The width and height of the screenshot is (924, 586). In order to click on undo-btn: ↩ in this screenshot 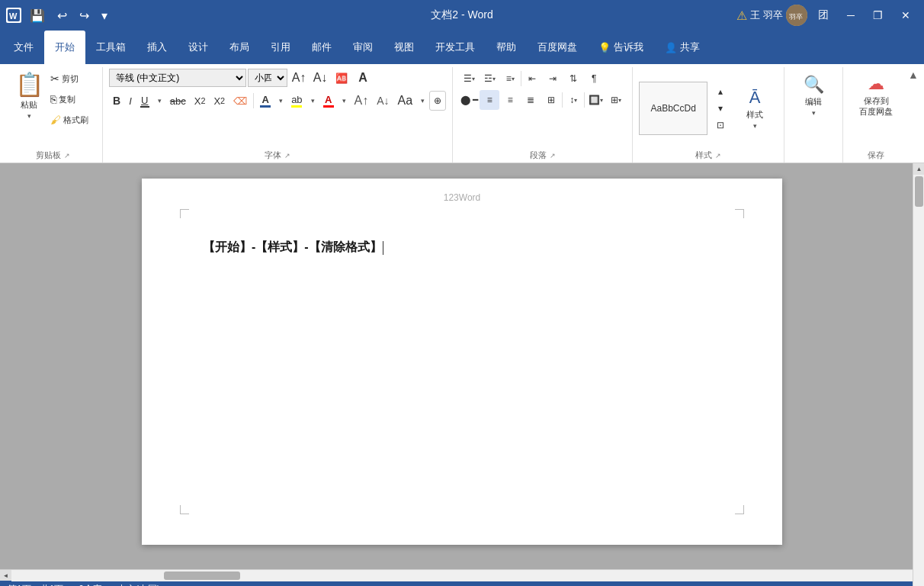, I will do `click(63, 15)`.